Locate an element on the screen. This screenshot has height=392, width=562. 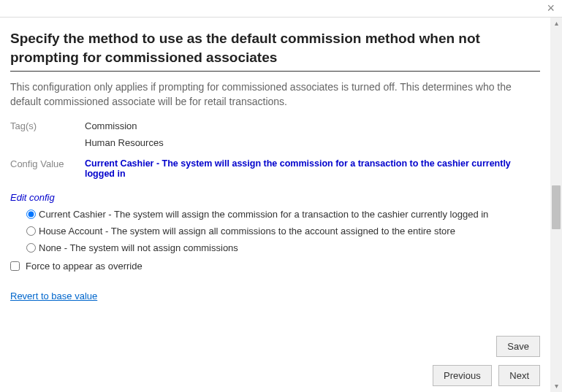
radio-option-none: None - The system will not assign commis… is located at coordinates (284, 248).